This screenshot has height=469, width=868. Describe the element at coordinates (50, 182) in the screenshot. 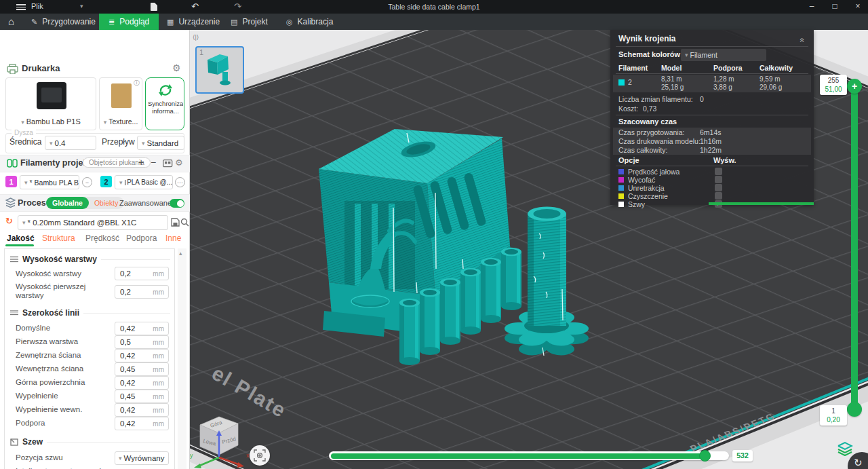

I see `filament-1-select: ▾* Bambu PLA B...` at that location.